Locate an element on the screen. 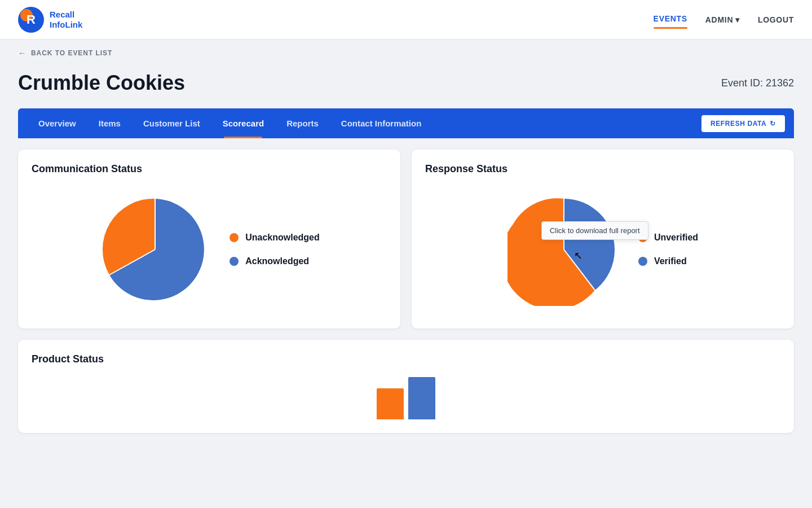  communication-pie-chart is located at coordinates (155, 249).